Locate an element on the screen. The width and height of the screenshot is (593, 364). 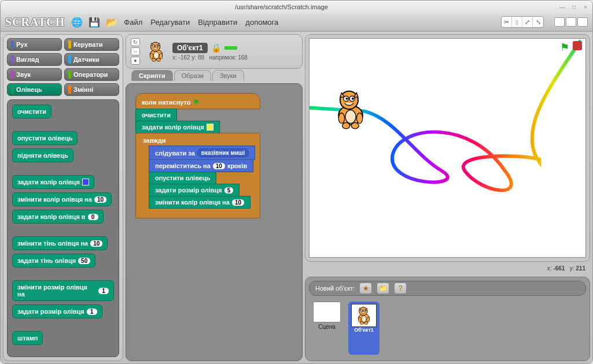
presentation-button is located at coordinates (583, 22).